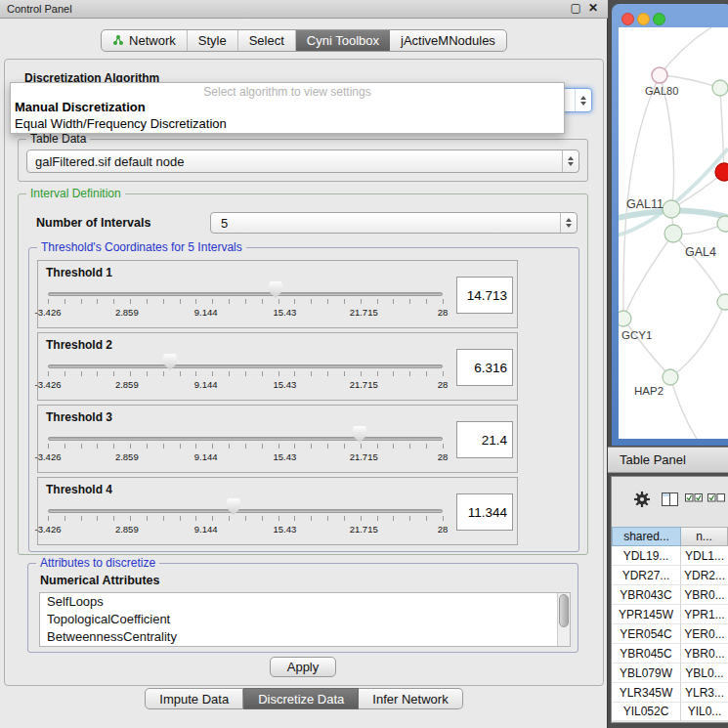 The height and width of the screenshot is (728, 728). What do you see at coordinates (647, 693) in the screenshot?
I see `table-cell: YLR345W` at bounding box center [647, 693].